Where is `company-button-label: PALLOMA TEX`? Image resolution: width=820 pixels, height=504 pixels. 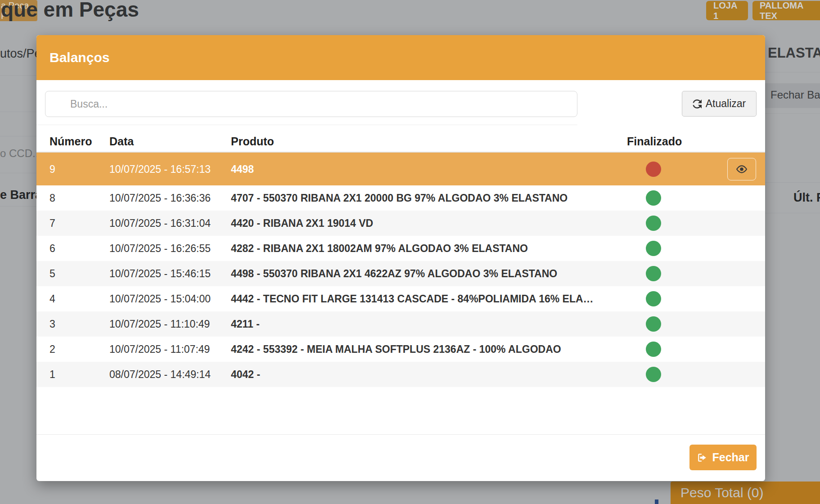 company-button-label: PALLOMA TEX is located at coordinates (790, 11).